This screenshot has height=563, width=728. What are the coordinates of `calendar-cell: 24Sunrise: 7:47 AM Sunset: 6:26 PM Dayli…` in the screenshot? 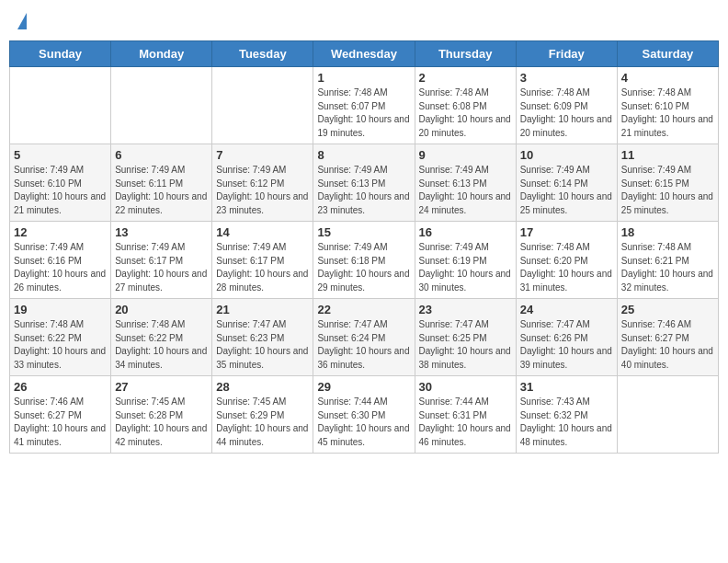 It's located at (566, 338).